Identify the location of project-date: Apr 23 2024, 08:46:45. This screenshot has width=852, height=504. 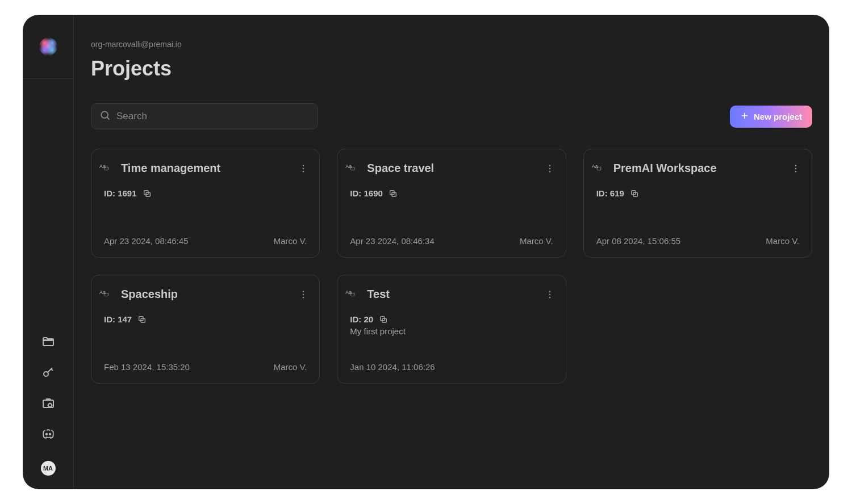
(146, 241).